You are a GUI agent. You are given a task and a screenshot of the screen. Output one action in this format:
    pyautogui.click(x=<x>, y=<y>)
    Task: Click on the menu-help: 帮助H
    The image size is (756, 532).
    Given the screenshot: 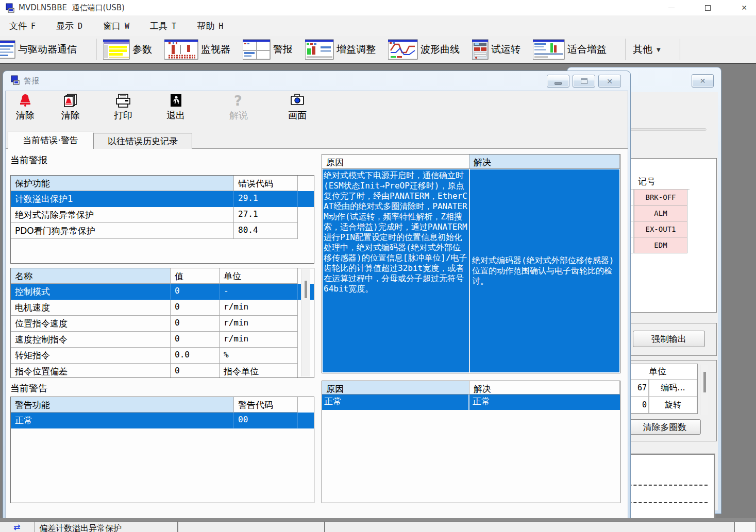 What is the action you would take?
    pyautogui.click(x=210, y=26)
    